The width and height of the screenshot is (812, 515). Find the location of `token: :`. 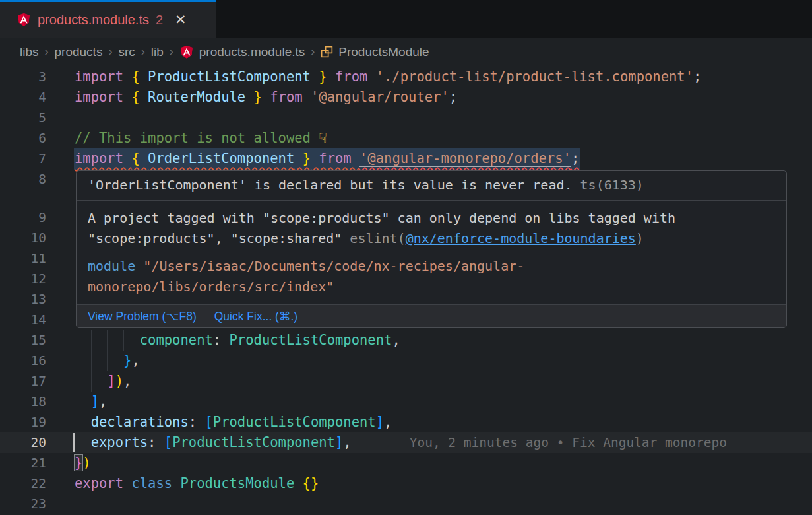

token: : is located at coordinates (222, 340).